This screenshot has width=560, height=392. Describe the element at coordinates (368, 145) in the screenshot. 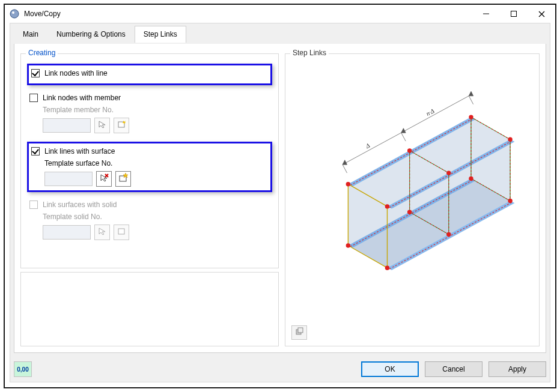

I see `svg-text: Δ` at that location.